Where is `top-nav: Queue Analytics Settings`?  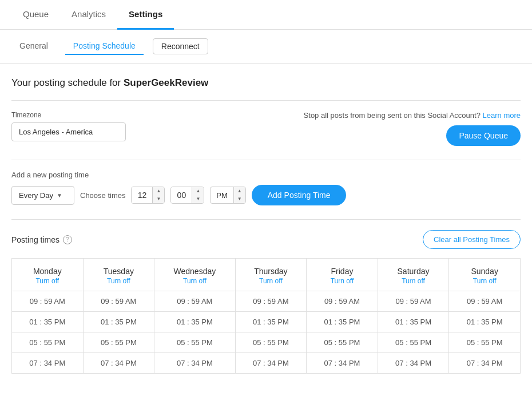
top-nav: Queue Analytics Settings is located at coordinates (266, 15).